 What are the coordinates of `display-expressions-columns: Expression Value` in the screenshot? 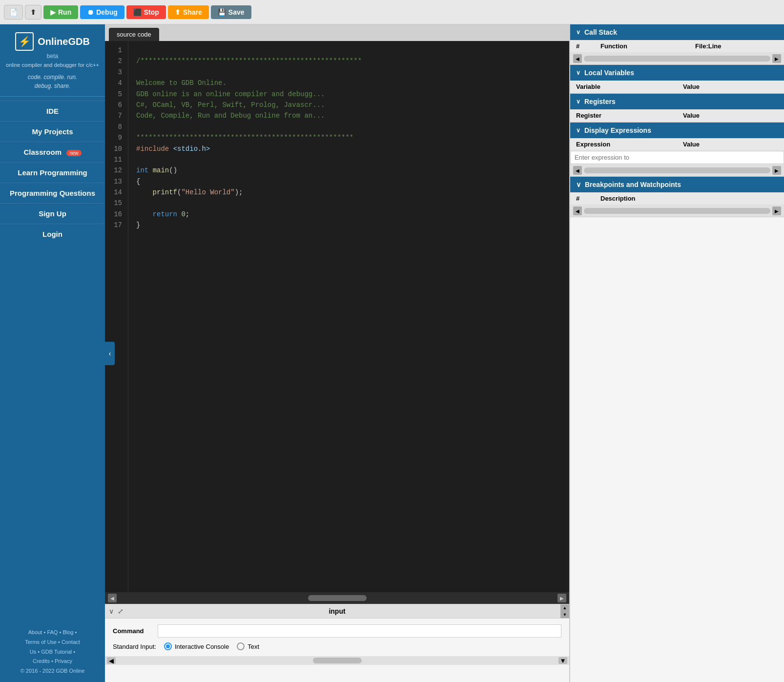 It's located at (677, 145).